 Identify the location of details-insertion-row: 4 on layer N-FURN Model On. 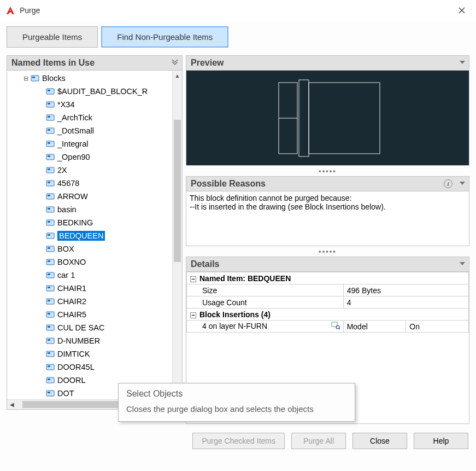
(328, 327).